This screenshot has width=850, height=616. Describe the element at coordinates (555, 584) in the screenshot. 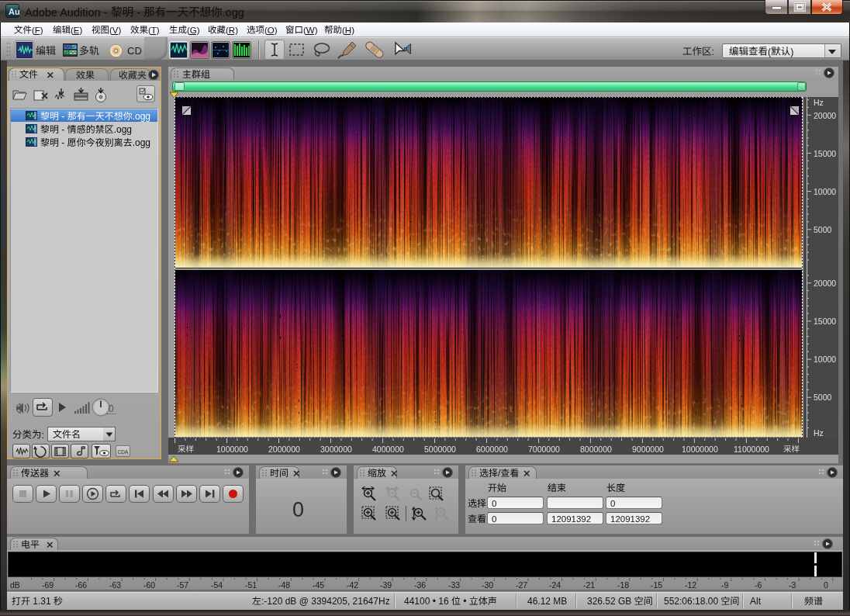

I see `svg-text: -24` at that location.